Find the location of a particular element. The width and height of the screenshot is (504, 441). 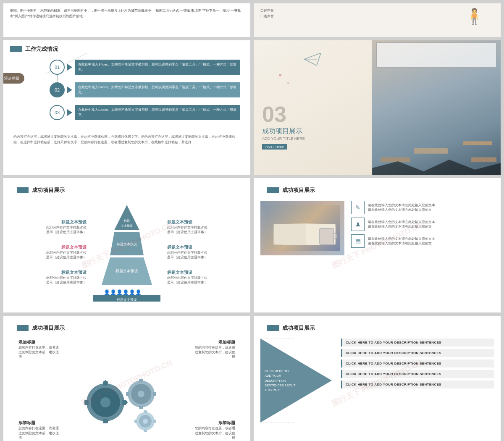

gears-svg is located at coordinates (122, 398).